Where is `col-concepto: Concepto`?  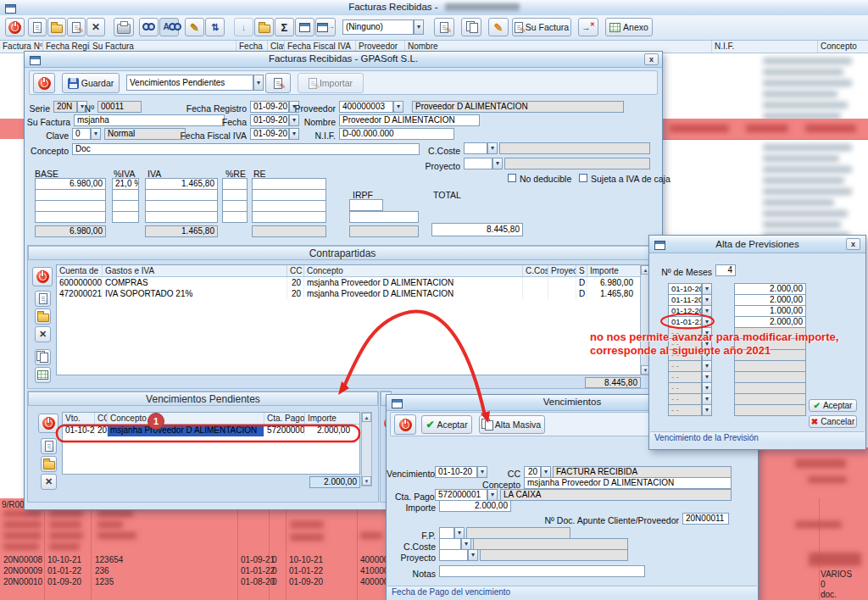 col-concepto: Concepto is located at coordinates (186, 419).